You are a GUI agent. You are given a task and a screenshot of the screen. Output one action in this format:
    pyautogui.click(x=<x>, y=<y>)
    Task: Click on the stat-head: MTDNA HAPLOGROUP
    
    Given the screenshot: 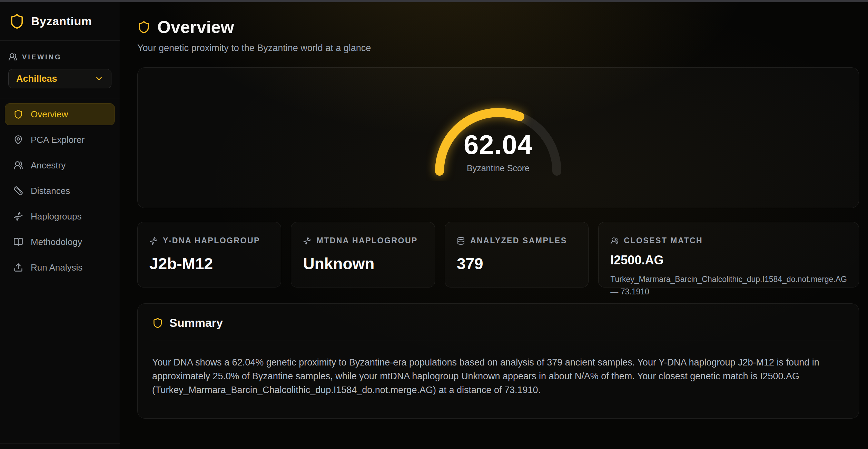 What is the action you would take?
    pyautogui.click(x=363, y=241)
    